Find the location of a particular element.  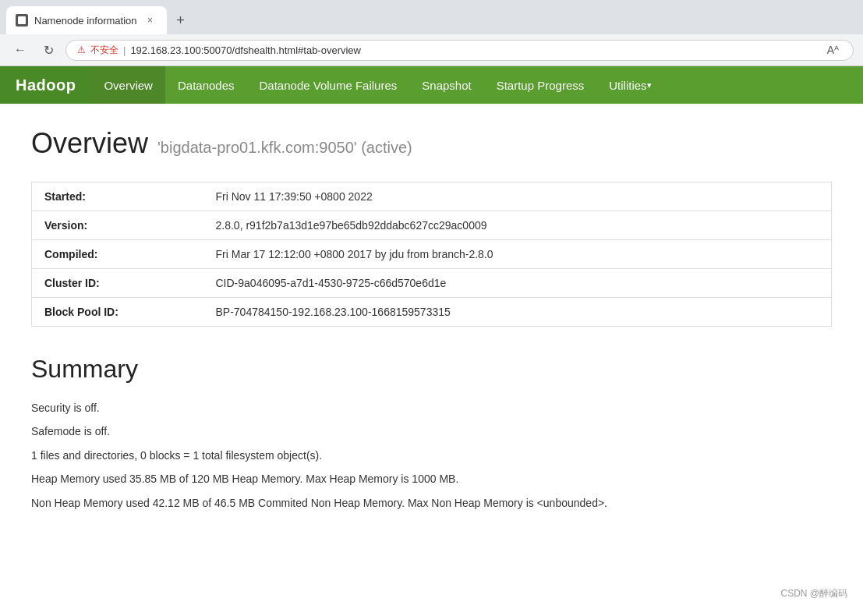

value-block-pool-id: BP-704784150-192.168.23.100-166815957331… is located at coordinates (518, 312).